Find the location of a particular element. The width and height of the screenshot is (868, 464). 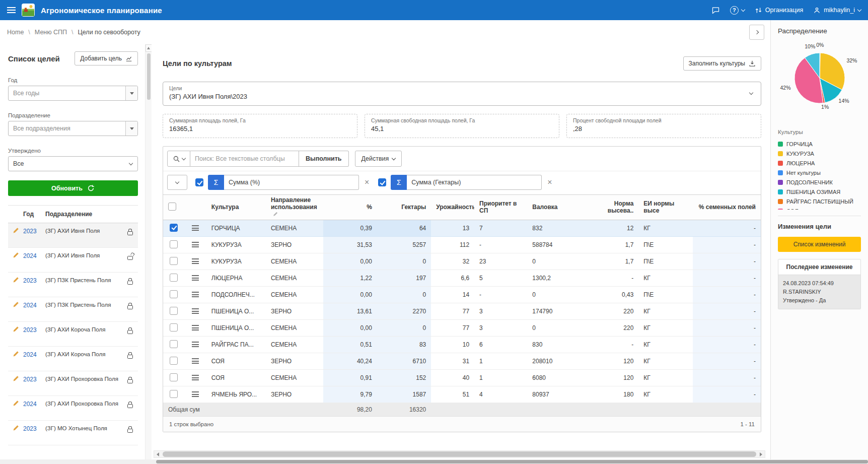

legend-item: ГОРЧИЦА is located at coordinates (820, 144).